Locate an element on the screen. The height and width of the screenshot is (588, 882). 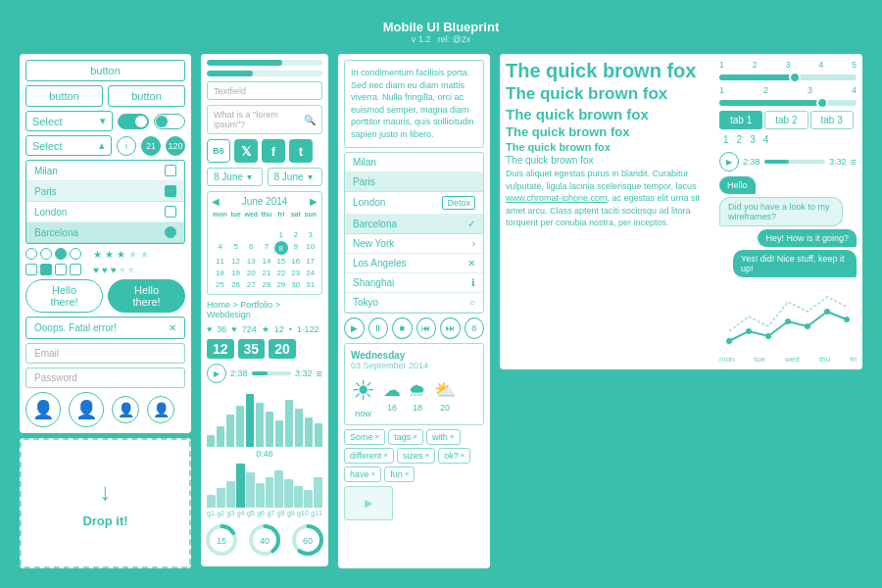
body-link: www.chromat-iphone.com is located at coordinates (557, 198).